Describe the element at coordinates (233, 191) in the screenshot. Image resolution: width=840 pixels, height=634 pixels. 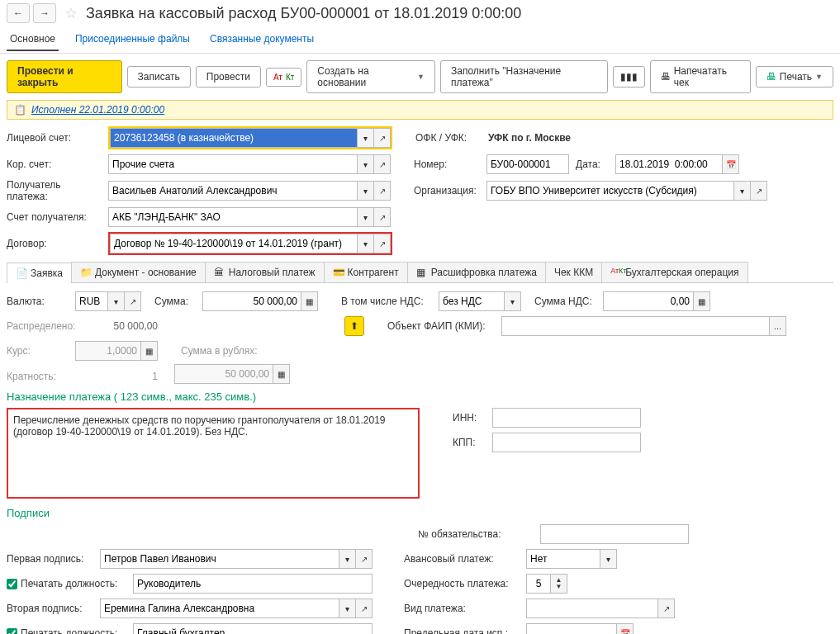
I see `payee-field` at that location.